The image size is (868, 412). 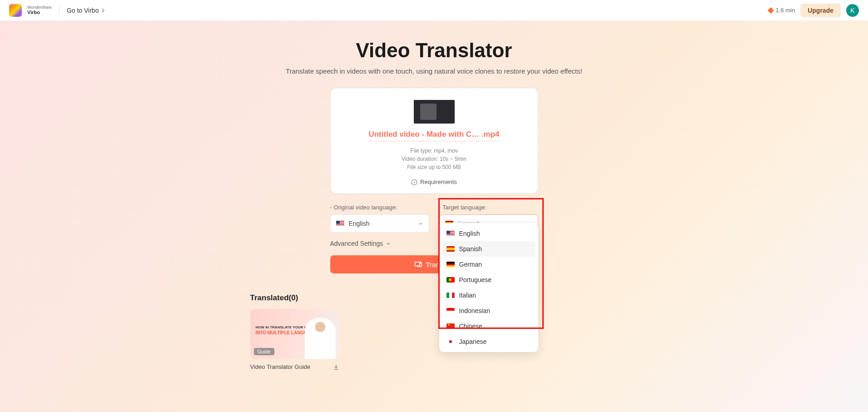 What do you see at coordinates (59, 10) in the screenshot?
I see `divider` at bounding box center [59, 10].